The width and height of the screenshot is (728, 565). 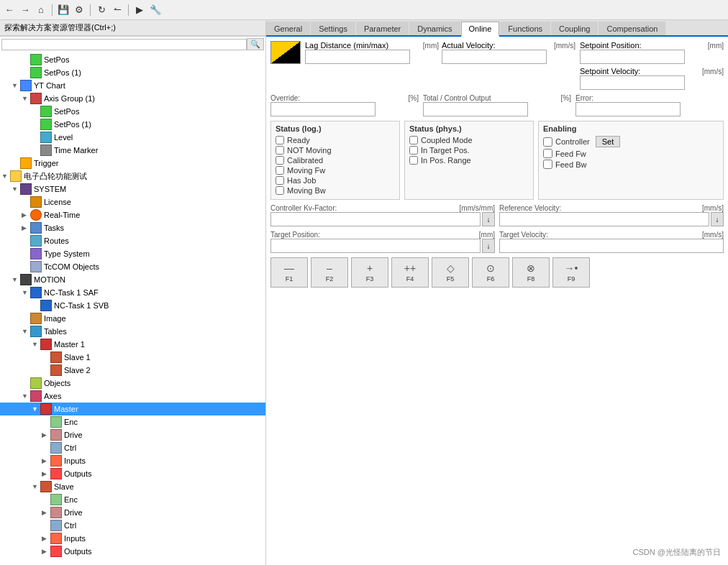 I want to click on tree-item-system: ▼SYSTEM, so click(x=132, y=189).